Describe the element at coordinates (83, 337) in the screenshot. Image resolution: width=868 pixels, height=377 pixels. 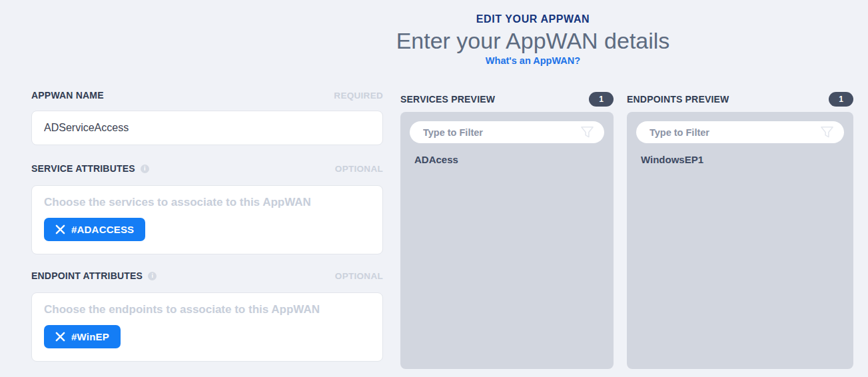
I see `endpoint-attribute-tag: #WinEP` at that location.